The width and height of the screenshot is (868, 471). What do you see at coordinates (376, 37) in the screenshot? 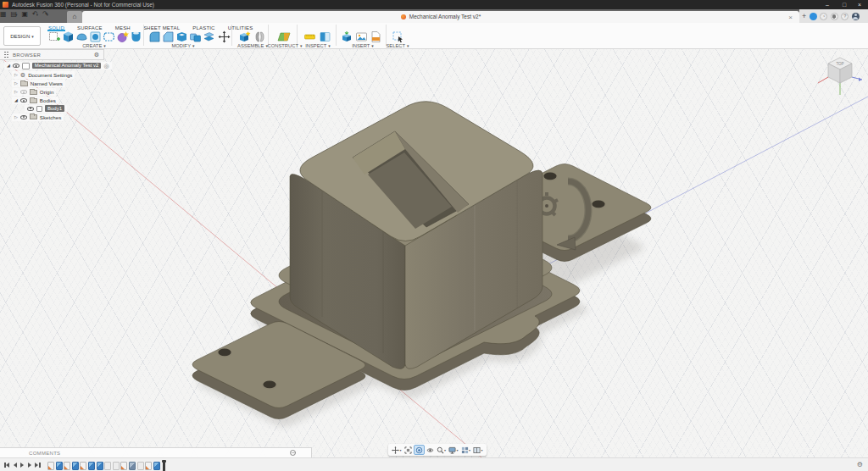
I see `insert-dxf-icon` at bounding box center [376, 37].